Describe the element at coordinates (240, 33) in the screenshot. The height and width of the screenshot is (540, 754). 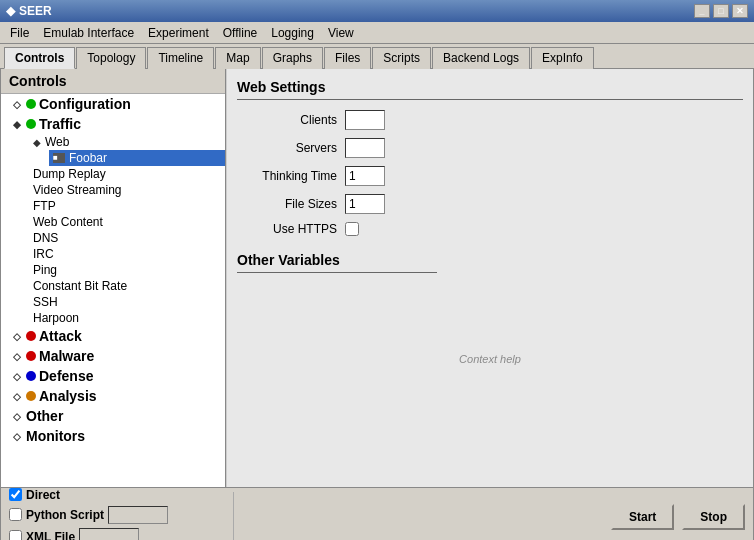
I see `menu-offline: Offline` at that location.